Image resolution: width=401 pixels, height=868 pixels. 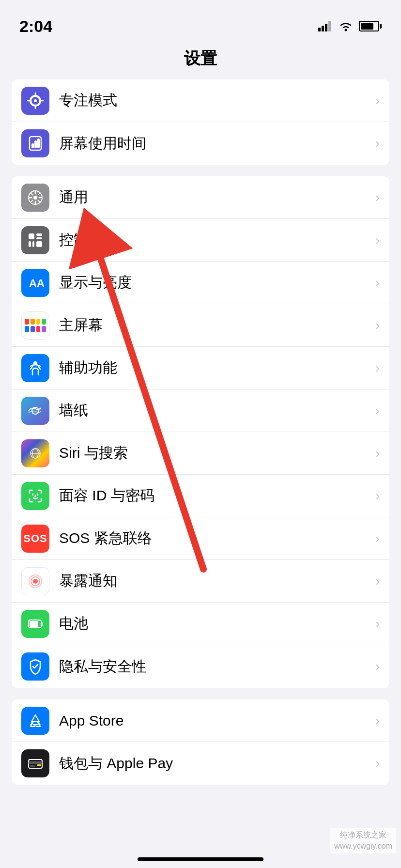 I want to click on sos-label: SOS 紧急联络, so click(x=215, y=539).